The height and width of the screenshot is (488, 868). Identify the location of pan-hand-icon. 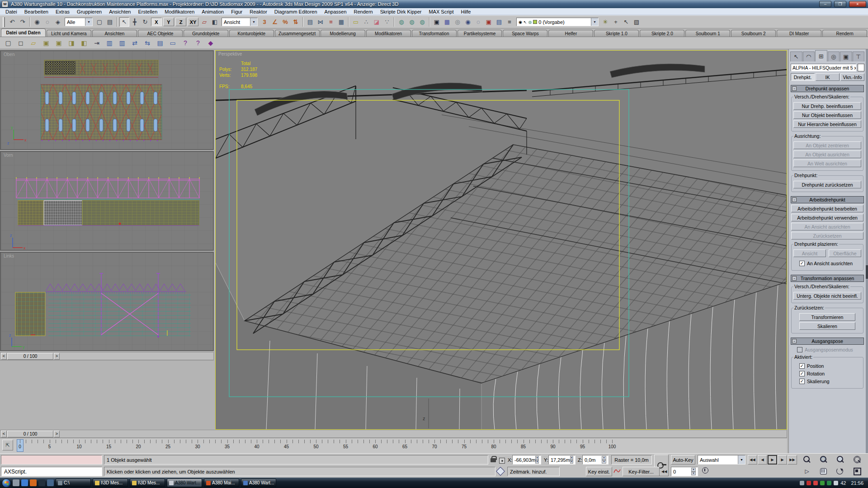
(824, 471).